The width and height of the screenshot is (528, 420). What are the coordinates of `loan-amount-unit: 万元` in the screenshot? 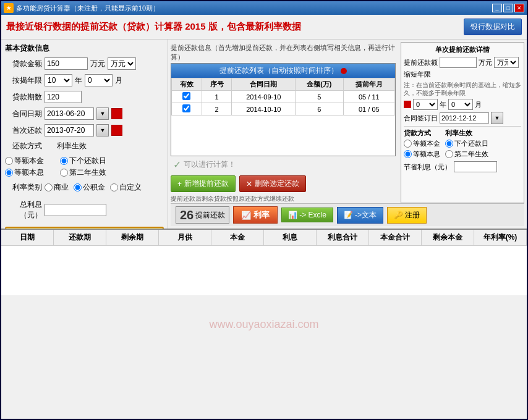 It's located at (98, 64).